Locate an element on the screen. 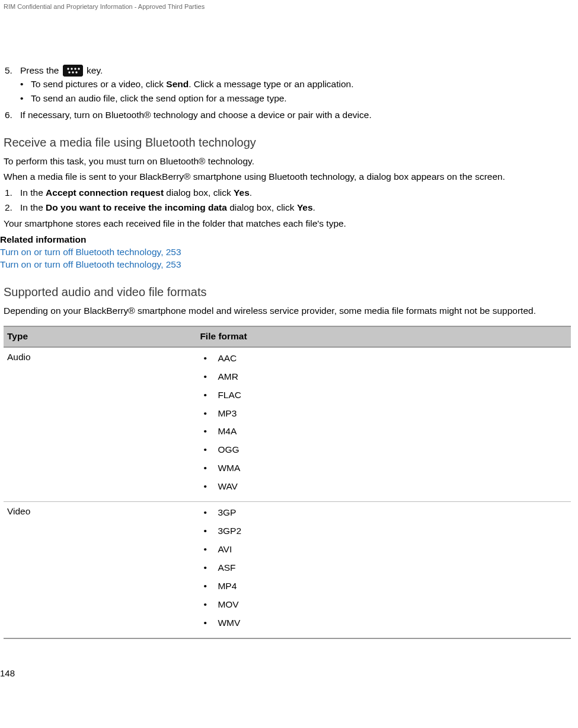 The width and height of the screenshot is (578, 728). table-cell-type: Video is located at coordinates (100, 570).